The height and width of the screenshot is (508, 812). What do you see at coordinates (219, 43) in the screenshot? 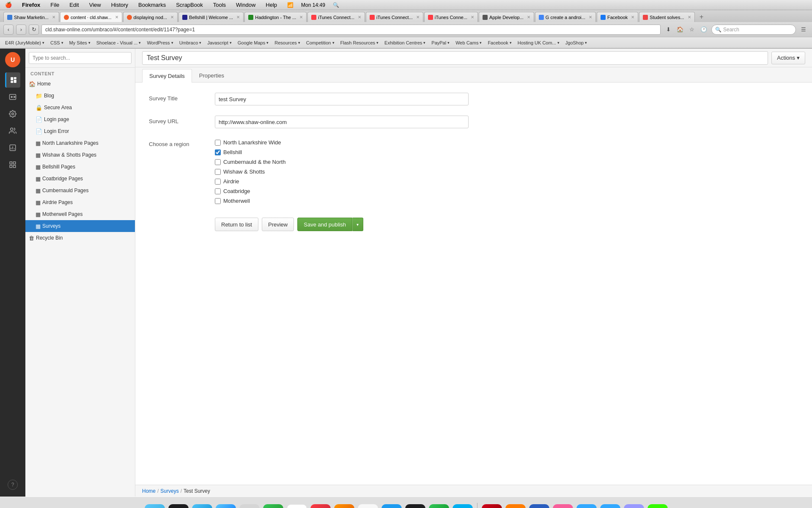
I see `bookmark-javascript: Javascript` at bounding box center [219, 43].